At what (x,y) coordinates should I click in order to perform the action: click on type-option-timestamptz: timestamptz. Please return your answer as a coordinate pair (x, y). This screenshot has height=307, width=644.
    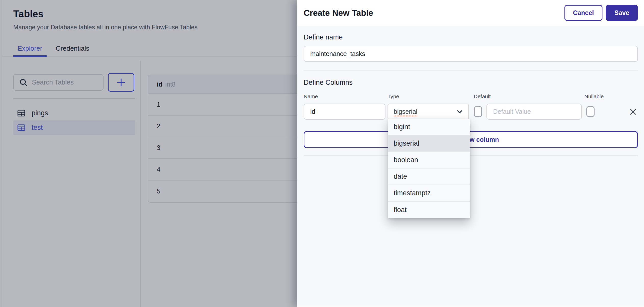
    Looking at the image, I should click on (429, 193).